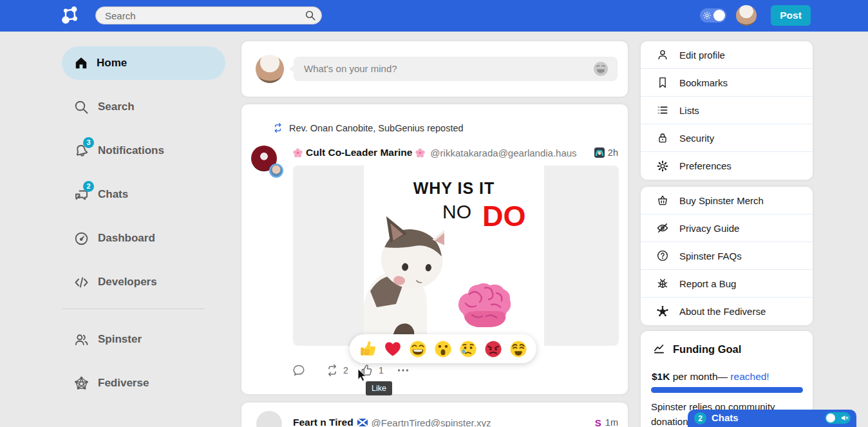 This screenshot has height=427, width=868. I want to click on miku-custom-emoji-icon, so click(599, 153).